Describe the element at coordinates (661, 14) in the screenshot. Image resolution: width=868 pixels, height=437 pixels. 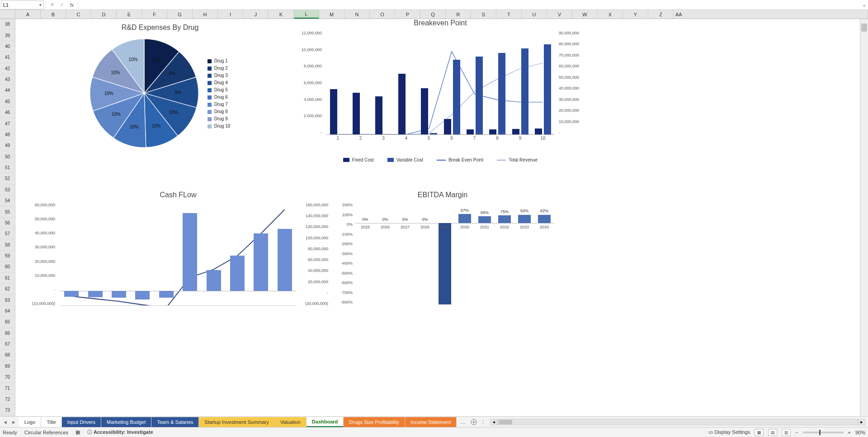
I see `column-header-Z: Z` at that location.